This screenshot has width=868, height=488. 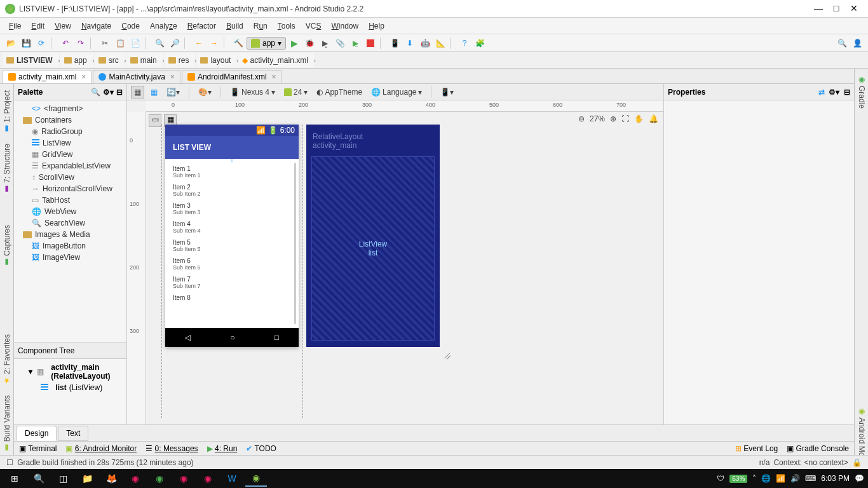 I want to click on palette-gridview: ▦GridView, so click(x=70, y=154).